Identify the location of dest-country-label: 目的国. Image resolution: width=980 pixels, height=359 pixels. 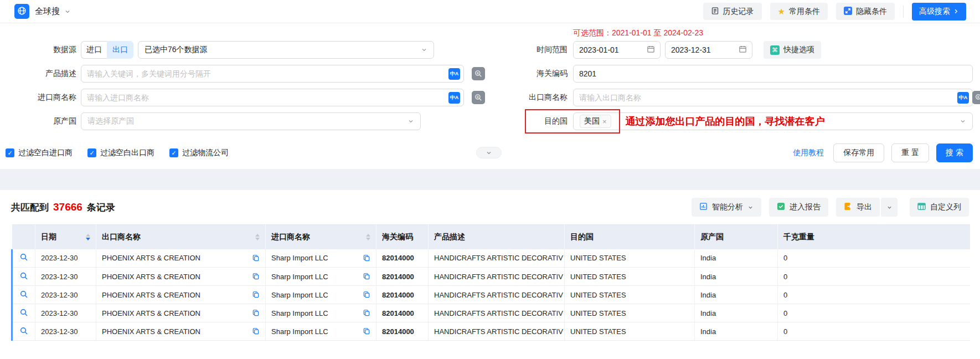
(529, 121).